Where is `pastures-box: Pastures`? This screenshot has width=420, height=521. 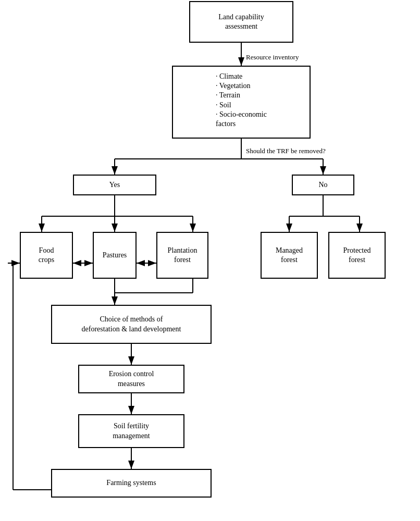 pastures-box: Pastures is located at coordinates (115, 255).